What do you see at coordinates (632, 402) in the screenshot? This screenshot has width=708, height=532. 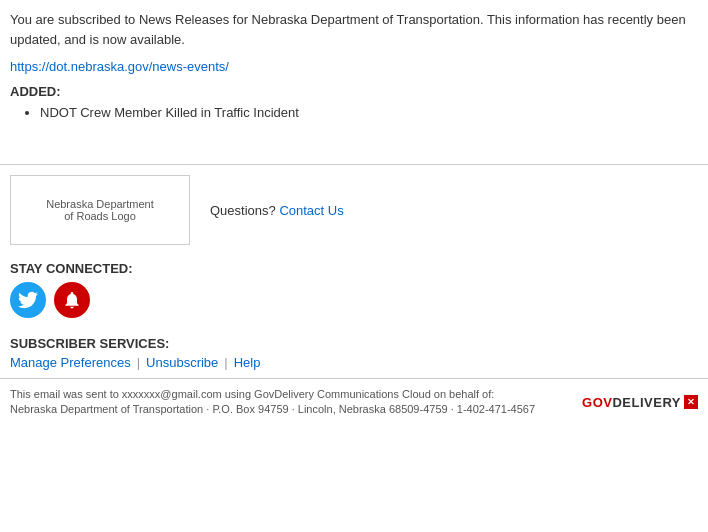 I see `govdelivery-text: GOVDELIVERY` at bounding box center [632, 402].